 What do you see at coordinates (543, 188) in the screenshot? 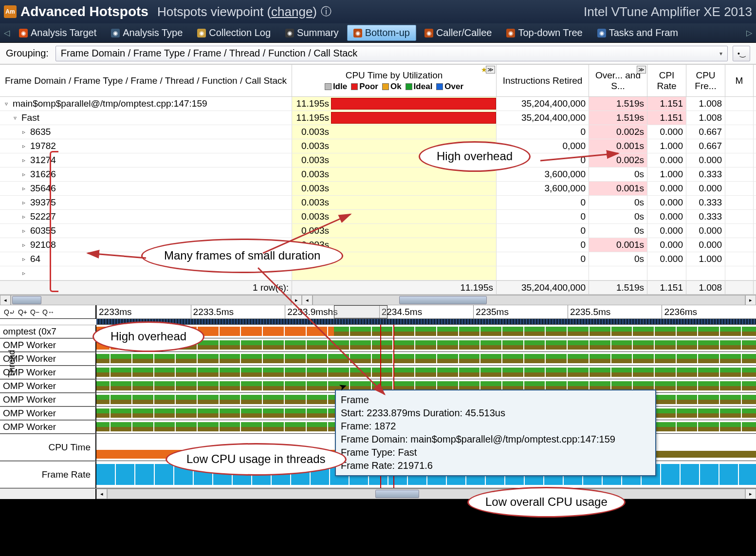
I see `row-instructions: 3,600,000` at bounding box center [543, 188].